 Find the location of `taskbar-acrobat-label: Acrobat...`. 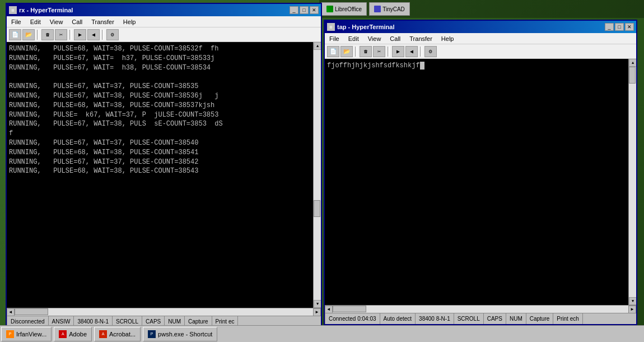

taskbar-acrobat-label: Acrobat... is located at coordinates (122, 334).